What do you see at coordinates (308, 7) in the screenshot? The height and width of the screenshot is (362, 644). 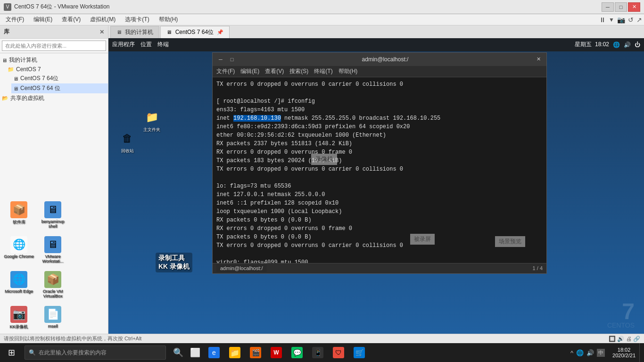 I see `vmware-title: CentOS 7 64位 - VMware Workstation` at bounding box center [308, 7].